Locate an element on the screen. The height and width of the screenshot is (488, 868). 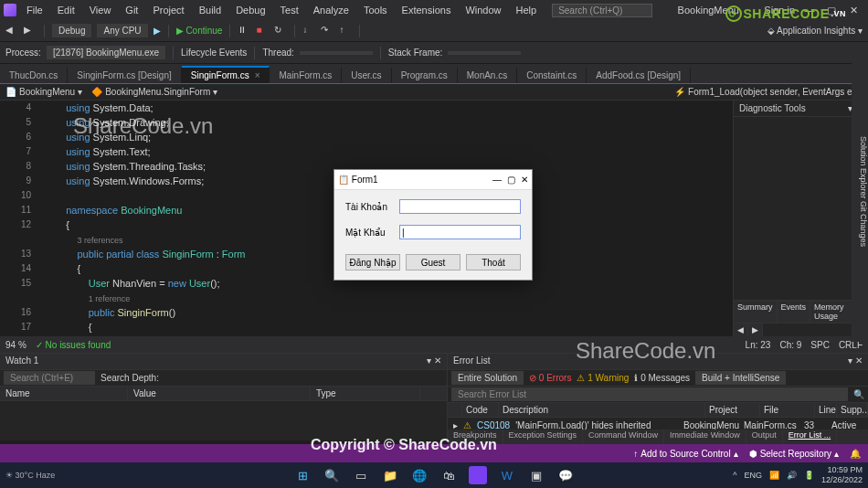
vs-taskbar-icon is located at coordinates (478, 475).